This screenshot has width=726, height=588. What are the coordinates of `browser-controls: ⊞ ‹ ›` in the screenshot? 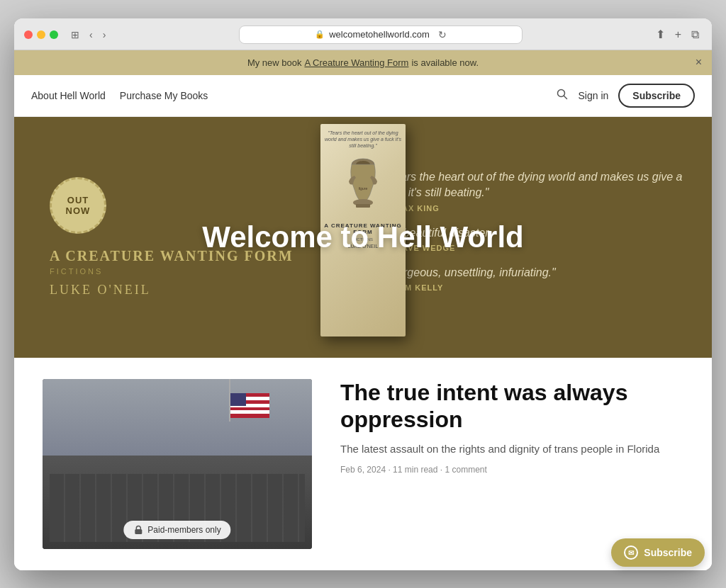 It's located at (88, 35).